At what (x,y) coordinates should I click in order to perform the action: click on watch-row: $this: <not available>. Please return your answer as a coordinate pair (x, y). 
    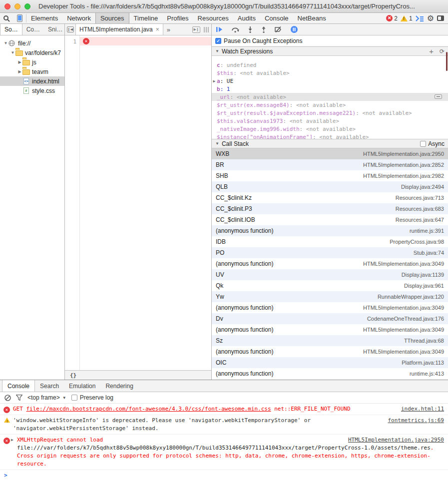
    Looking at the image, I should click on (330, 73).